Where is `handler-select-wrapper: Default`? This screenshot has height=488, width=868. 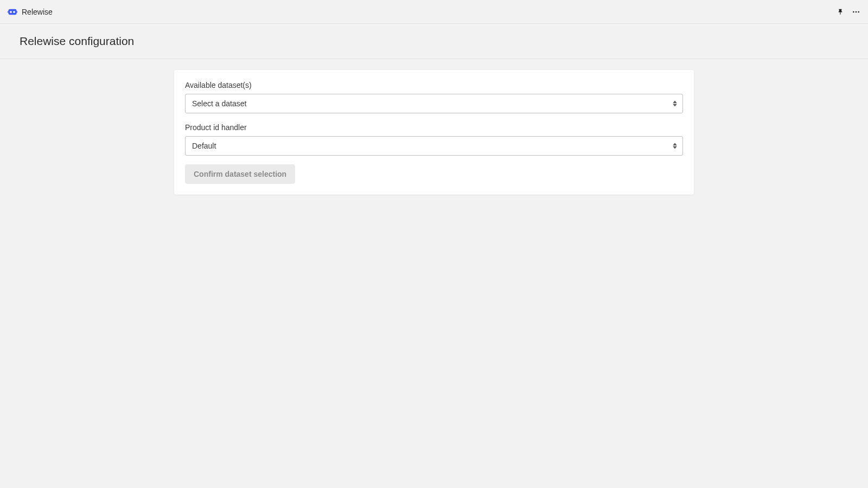
handler-select-wrapper: Default is located at coordinates (434, 146).